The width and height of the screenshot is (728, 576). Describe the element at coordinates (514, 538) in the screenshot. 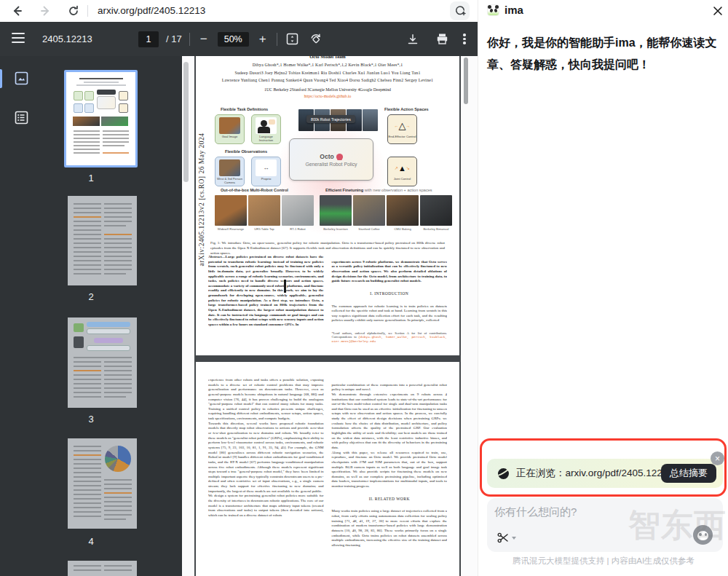

I see `caret-down-icon` at that location.